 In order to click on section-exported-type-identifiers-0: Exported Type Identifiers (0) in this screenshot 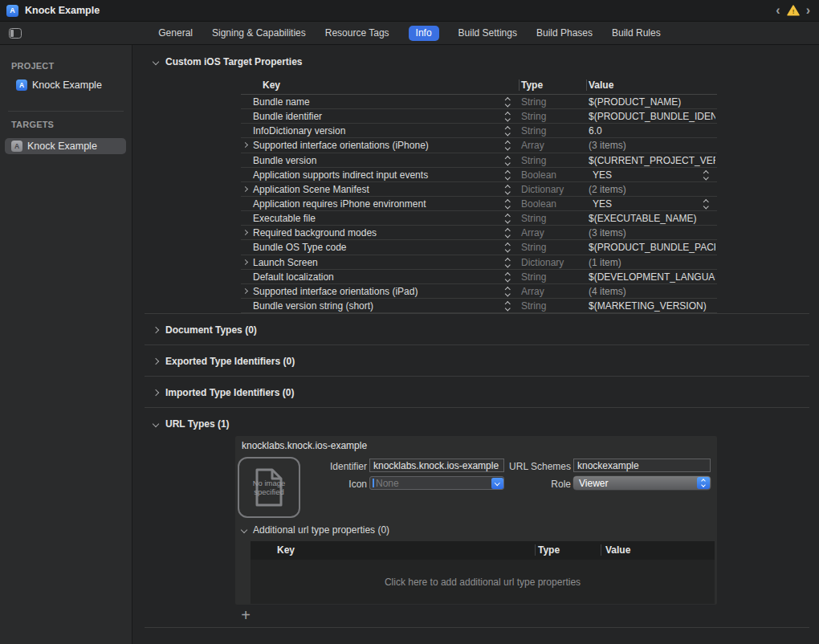, I will do `click(224, 361)`.